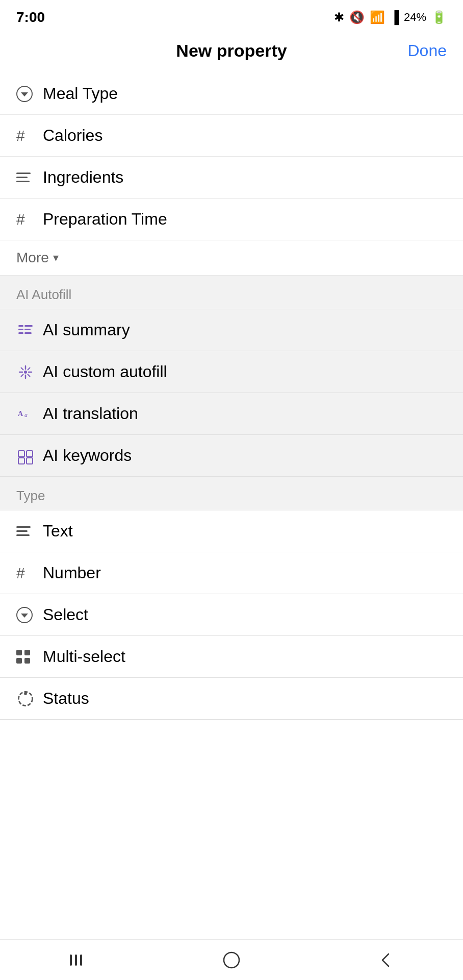  Describe the element at coordinates (232, 615) in the screenshot. I see `list-item-type-select: Select` at that location.